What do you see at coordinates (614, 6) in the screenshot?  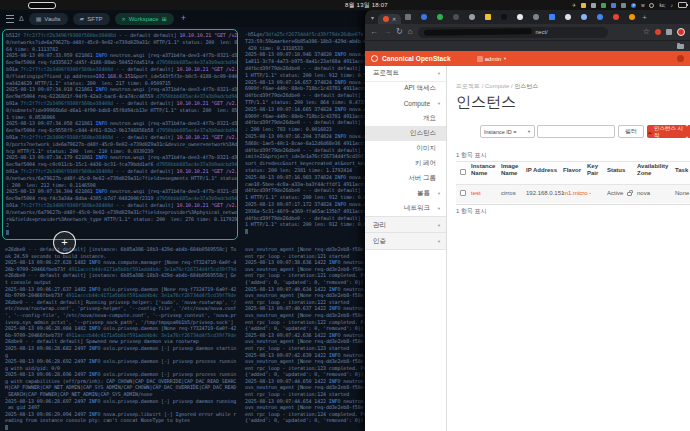 I see `blue-app-icon` at bounding box center [614, 6].